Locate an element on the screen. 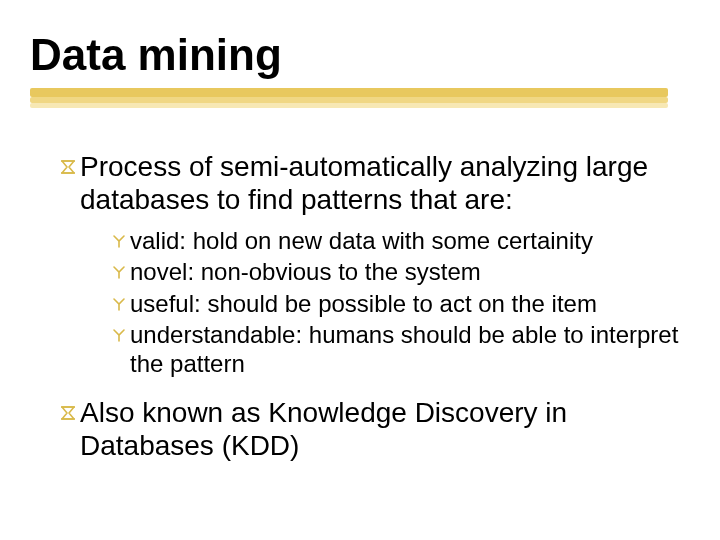 The image size is (720, 540). list-item-text: Process of semi-automatically analyzing … is located at coordinates (380, 183).